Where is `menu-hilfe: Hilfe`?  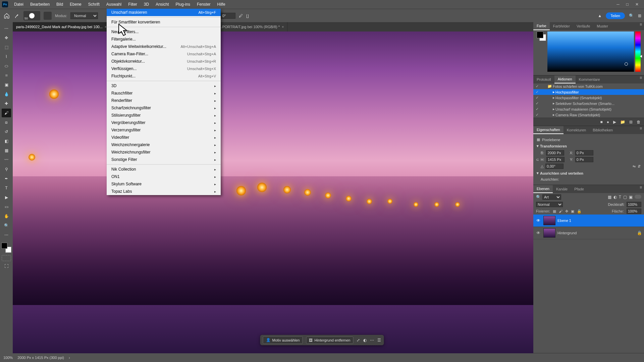
menu-hilfe: Hilfe is located at coordinates (221, 4).